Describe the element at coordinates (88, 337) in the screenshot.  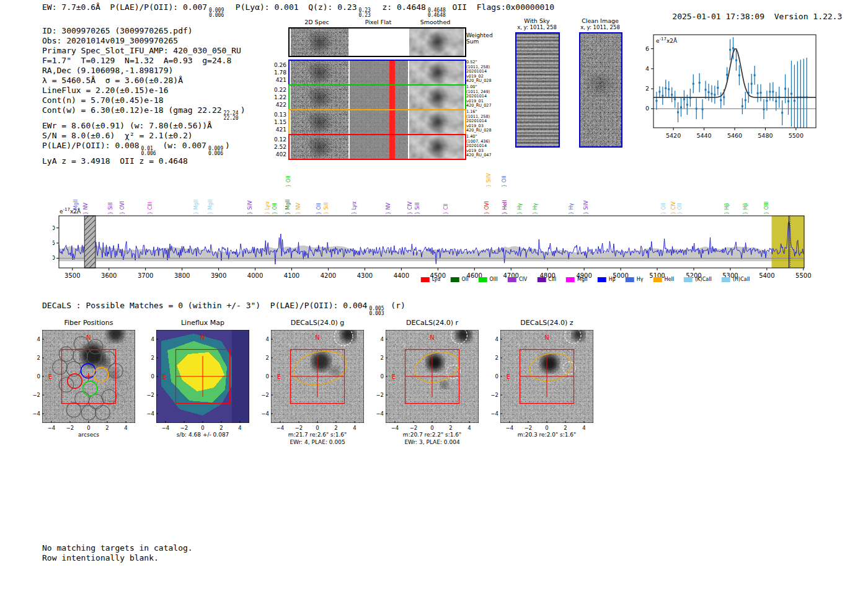
I see `compass-north: N` at that location.